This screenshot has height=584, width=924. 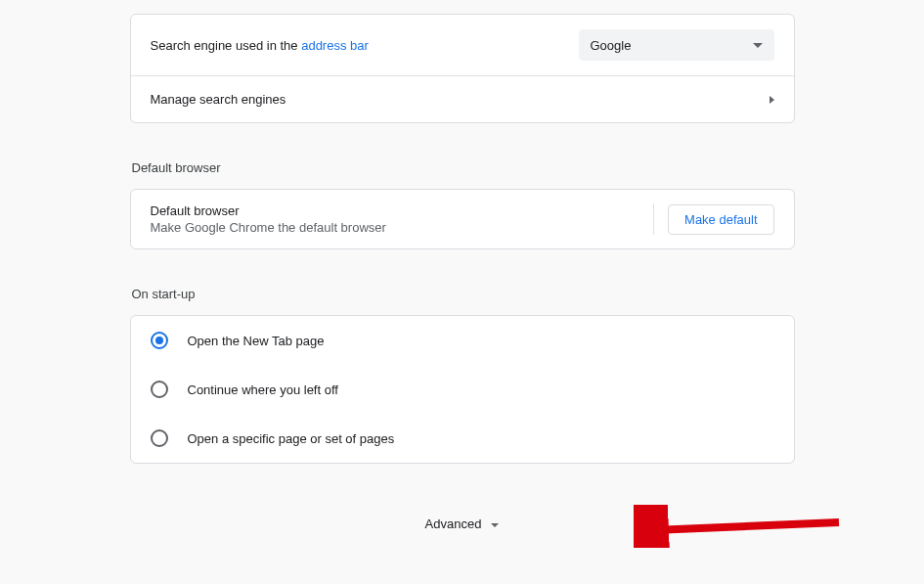 What do you see at coordinates (462, 45) in the screenshot?
I see `search-engine-row: Search engine used in the address bar Go…` at bounding box center [462, 45].